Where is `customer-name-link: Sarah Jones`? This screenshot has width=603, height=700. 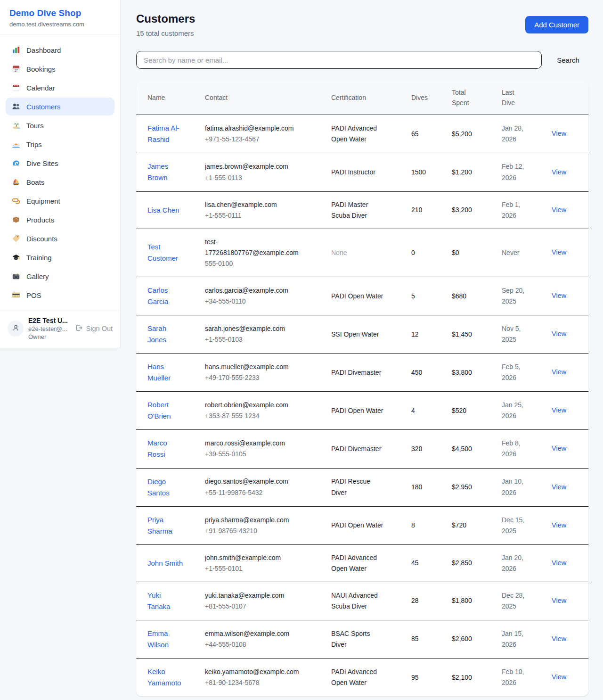
customer-name-link: Sarah Jones is located at coordinates (166, 334).